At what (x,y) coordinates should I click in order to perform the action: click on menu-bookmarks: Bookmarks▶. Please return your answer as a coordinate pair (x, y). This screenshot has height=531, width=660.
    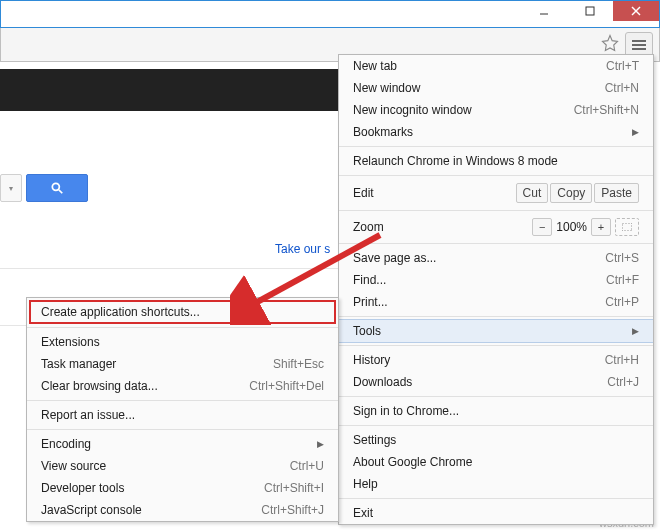
    Looking at the image, I should click on (496, 132).